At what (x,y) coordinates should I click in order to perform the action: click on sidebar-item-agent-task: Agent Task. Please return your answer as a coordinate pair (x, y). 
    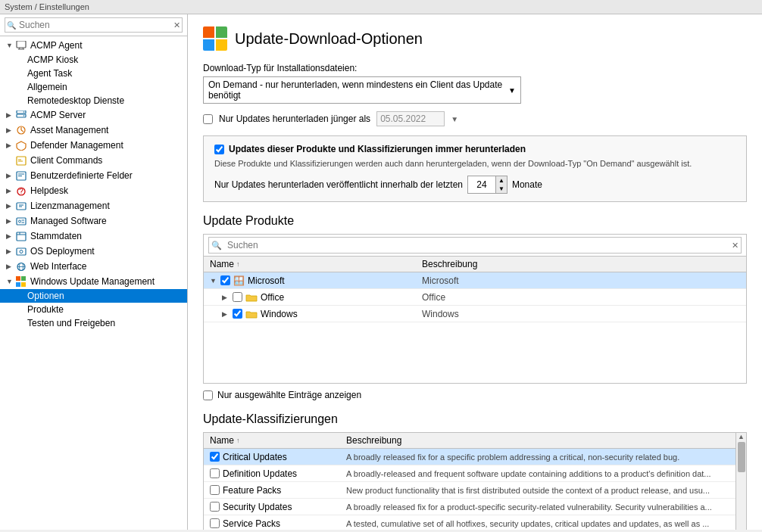
    Looking at the image, I should click on (94, 73).